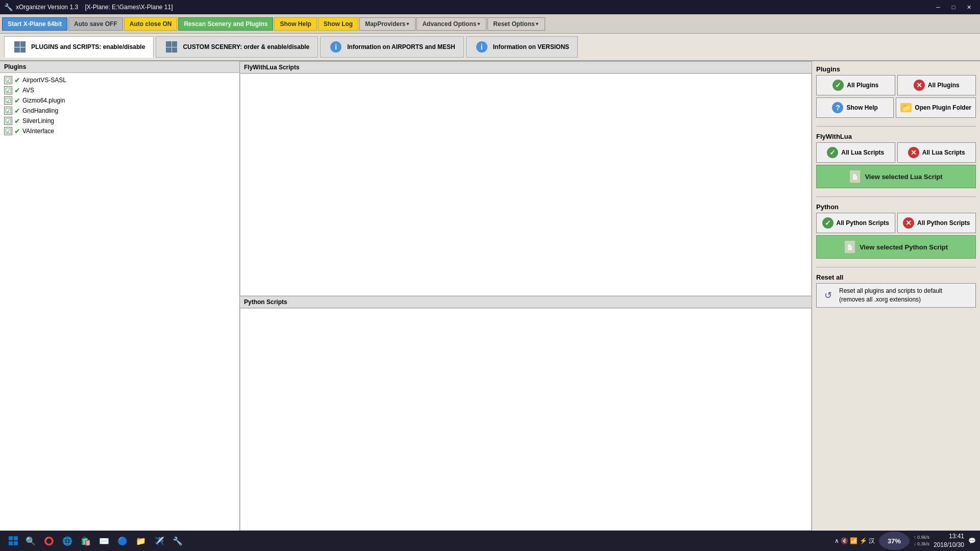  What do you see at coordinates (151, 24) in the screenshot?
I see `autoclose-button: Auto close ON` at bounding box center [151, 24].